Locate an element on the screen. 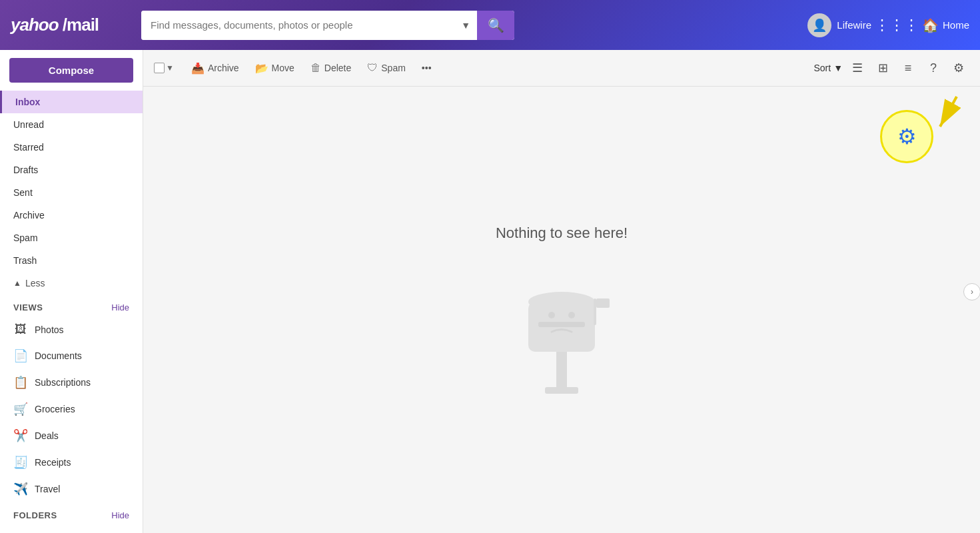 The height and width of the screenshot is (533, 980). mail-text: /mail is located at coordinates (81, 25).